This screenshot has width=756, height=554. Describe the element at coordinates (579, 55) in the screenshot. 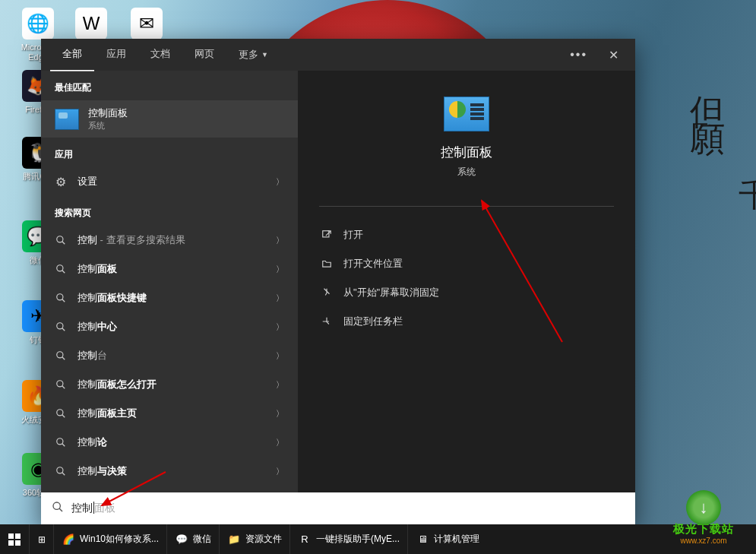

I see `more-options-button: •••` at that location.